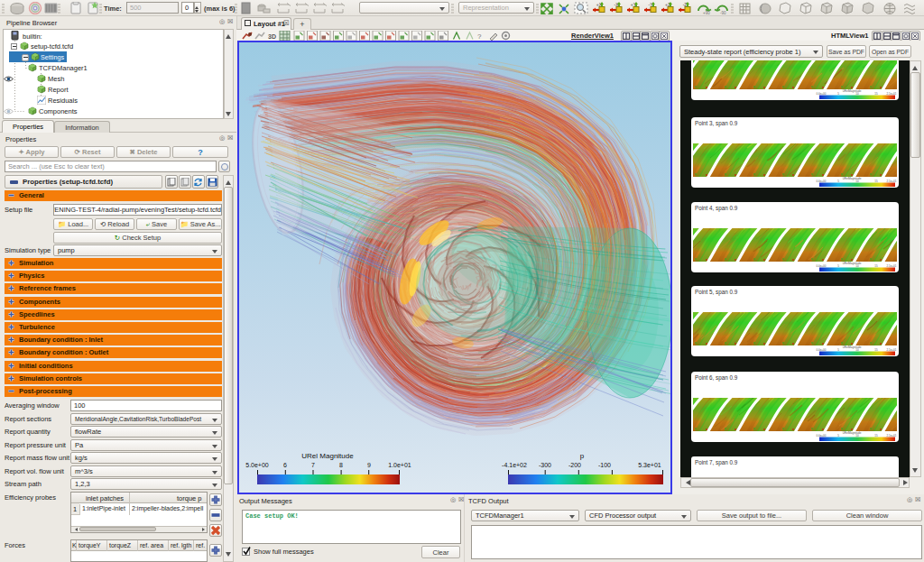 This screenshot has height=562, width=924. I want to click on svg-text: 5.0e+00, so click(257, 465).